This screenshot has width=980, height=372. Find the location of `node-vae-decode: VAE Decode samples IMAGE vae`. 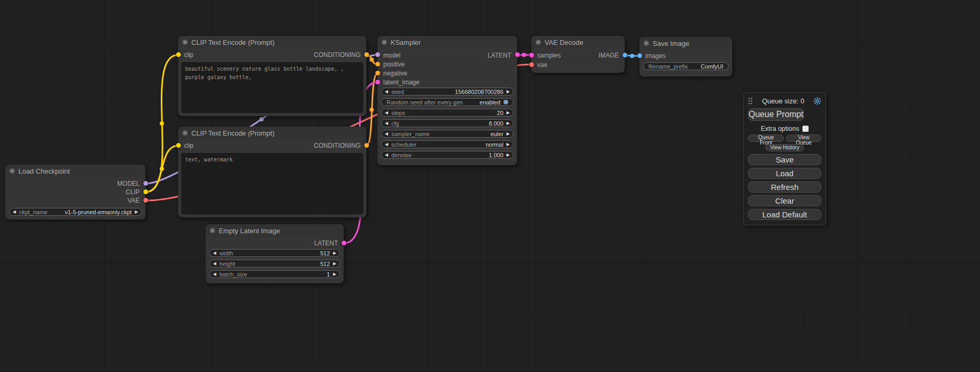

node-vae-decode: VAE Decode samples IMAGE vae is located at coordinates (578, 54).